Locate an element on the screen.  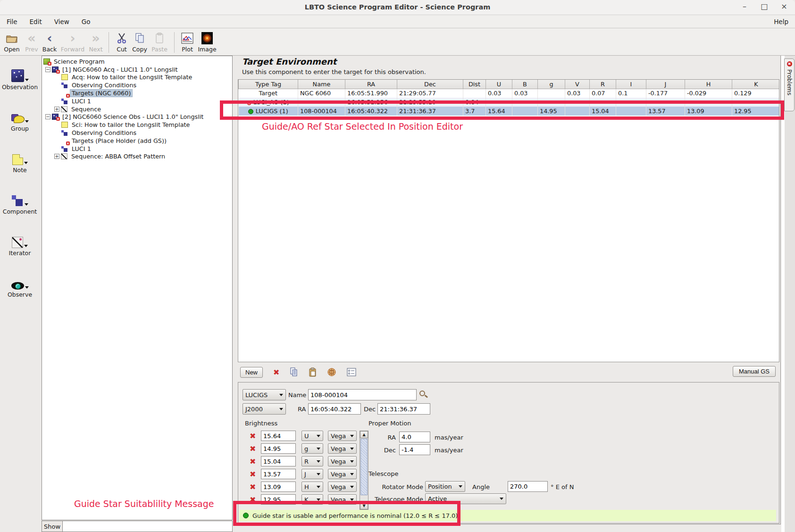
column-header-ra: RA is located at coordinates (371, 84).